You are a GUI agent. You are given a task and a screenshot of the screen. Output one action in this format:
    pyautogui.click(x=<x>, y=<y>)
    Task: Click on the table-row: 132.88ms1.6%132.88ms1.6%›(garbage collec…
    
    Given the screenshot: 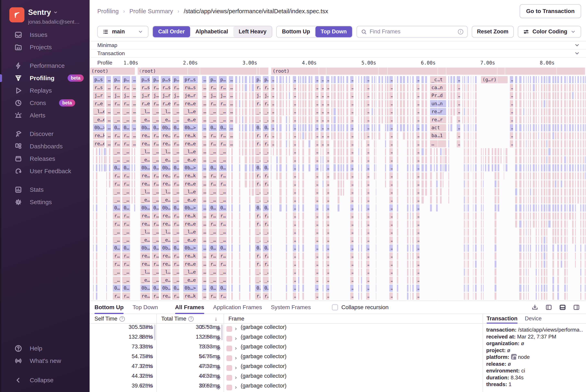 What is the action you would take?
    pyautogui.click(x=286, y=338)
    